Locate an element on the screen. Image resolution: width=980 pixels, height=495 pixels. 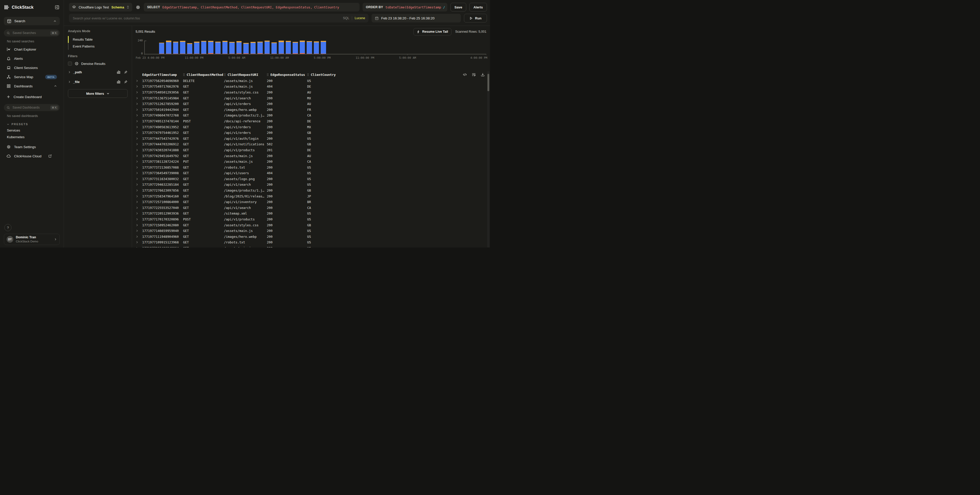
table-row: 1771977150952462080GET/assets/styles.css… is located at coordinates (311, 225).